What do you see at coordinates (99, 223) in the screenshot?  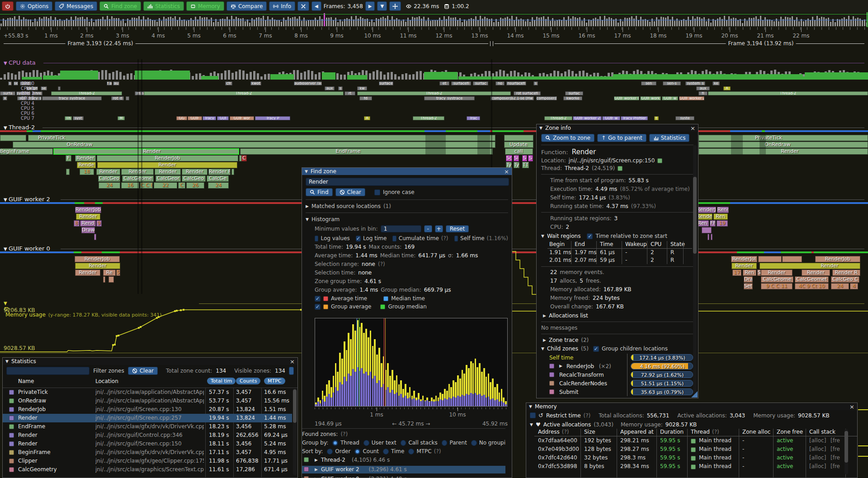 I see `timeline-zone: 9` at bounding box center [99, 223].